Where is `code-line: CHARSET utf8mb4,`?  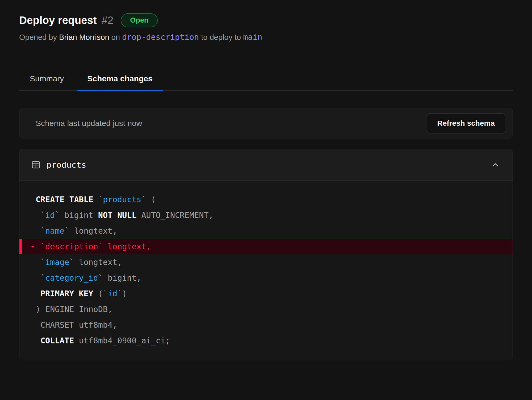
code-line: CHARSET utf8mb4, is located at coordinates (266, 325).